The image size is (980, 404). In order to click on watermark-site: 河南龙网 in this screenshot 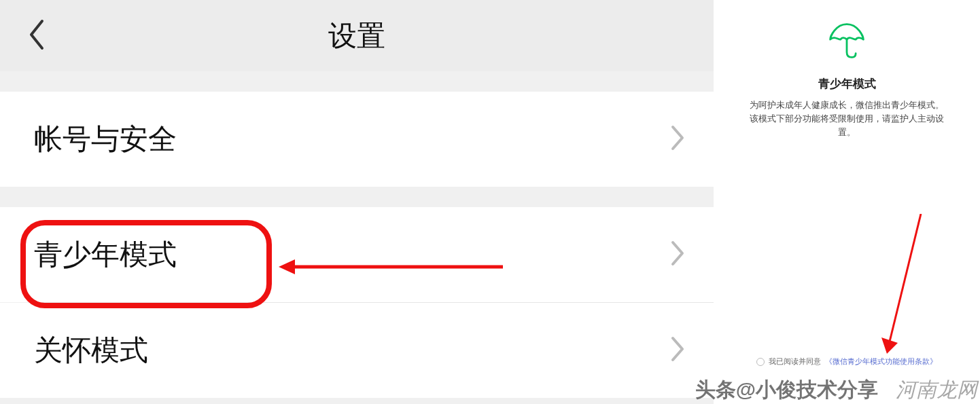, I will do `click(937, 390)`.